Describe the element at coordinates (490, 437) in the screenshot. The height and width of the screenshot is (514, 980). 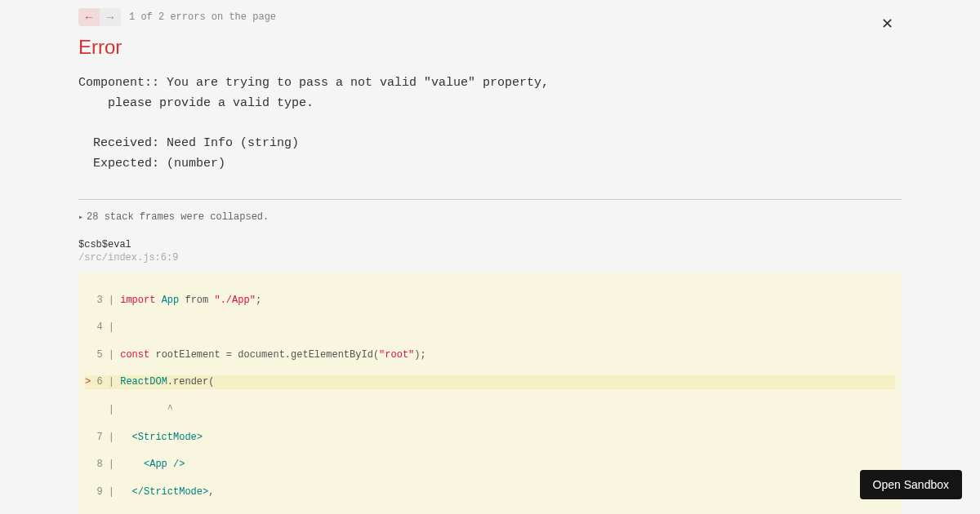
I see `code-line: 7 | <StrictMode>` at that location.